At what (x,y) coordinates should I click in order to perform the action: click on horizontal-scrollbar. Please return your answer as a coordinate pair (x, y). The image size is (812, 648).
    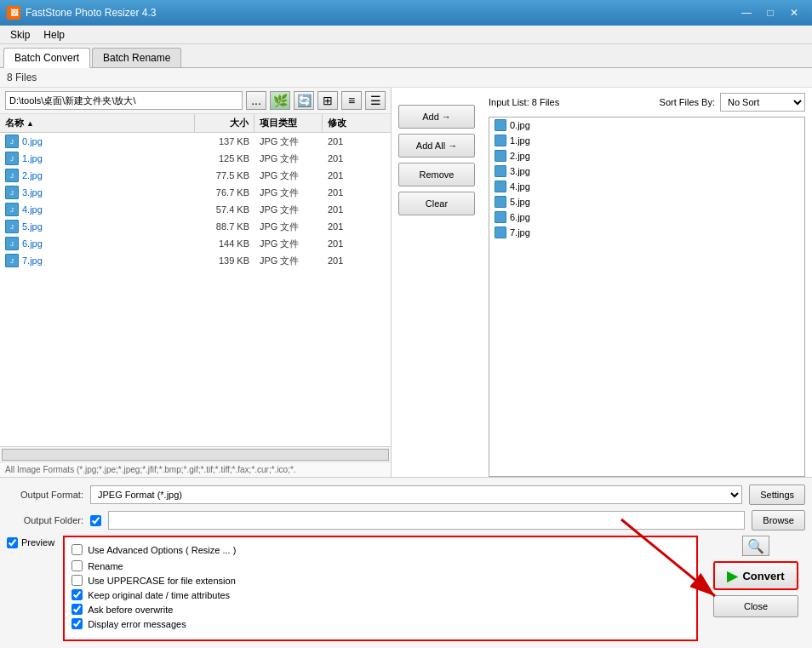
    Looking at the image, I should click on (196, 455).